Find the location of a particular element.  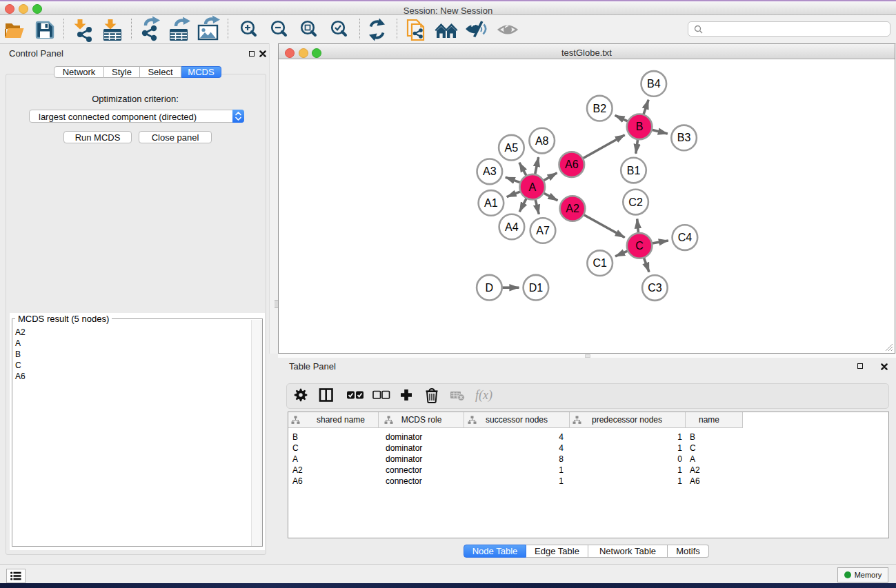

svg-text: A3 is located at coordinates (490, 171).